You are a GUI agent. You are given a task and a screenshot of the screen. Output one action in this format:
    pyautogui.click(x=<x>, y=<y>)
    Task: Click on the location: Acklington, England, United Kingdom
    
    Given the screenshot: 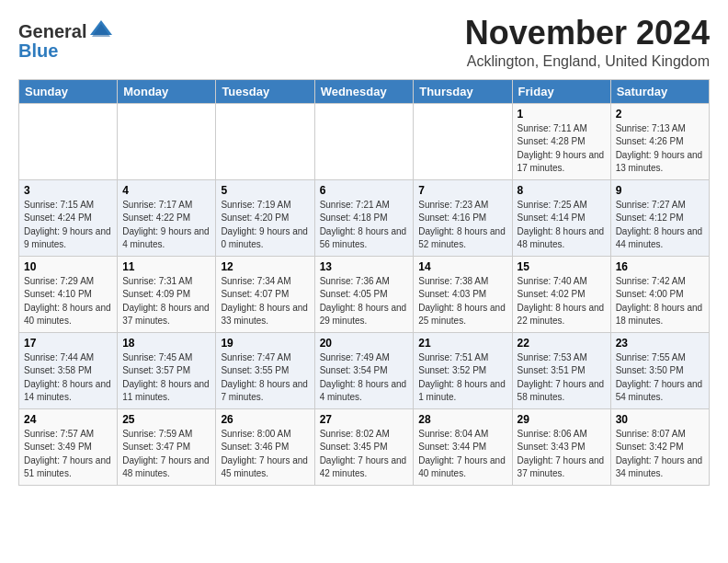 What is the action you would take?
    pyautogui.click(x=587, y=62)
    